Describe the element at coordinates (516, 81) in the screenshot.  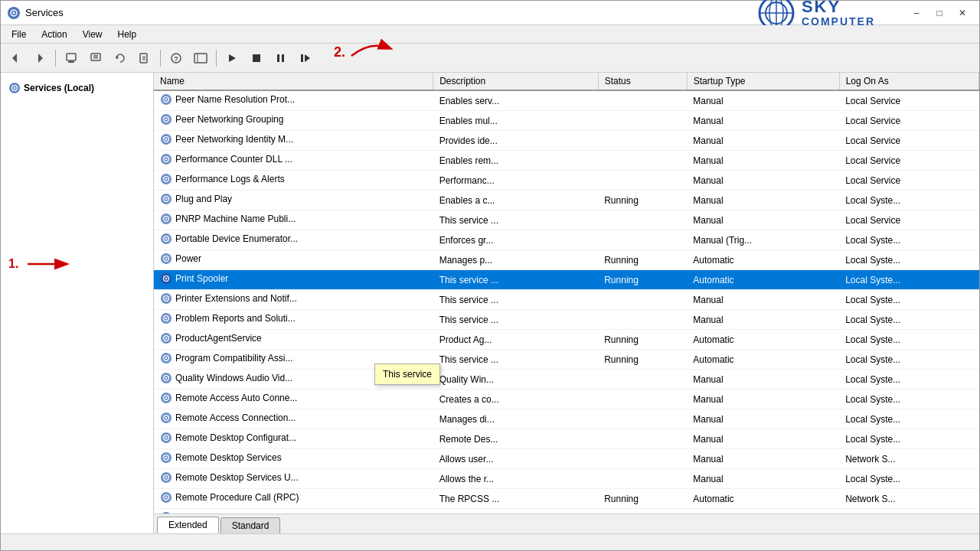
I see `col-description: Description` at that location.